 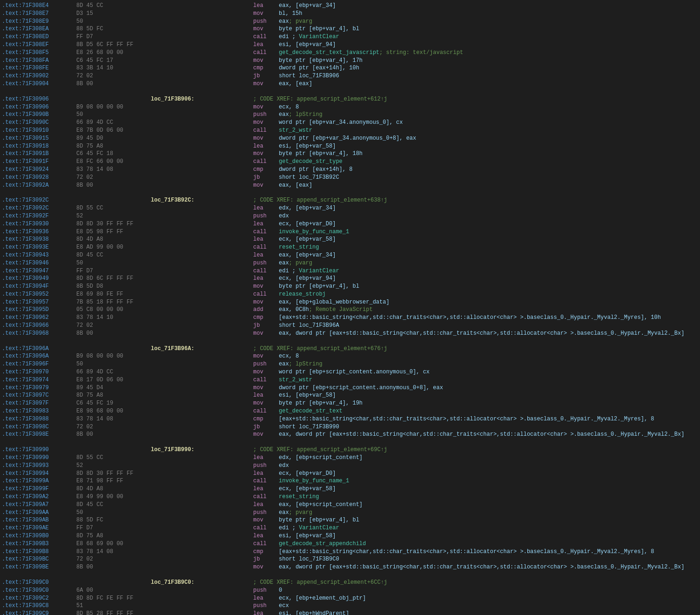 What do you see at coordinates (350, 606) in the screenshot?
I see `disasm-line: .text:71F309C851pushecx` at bounding box center [350, 606].